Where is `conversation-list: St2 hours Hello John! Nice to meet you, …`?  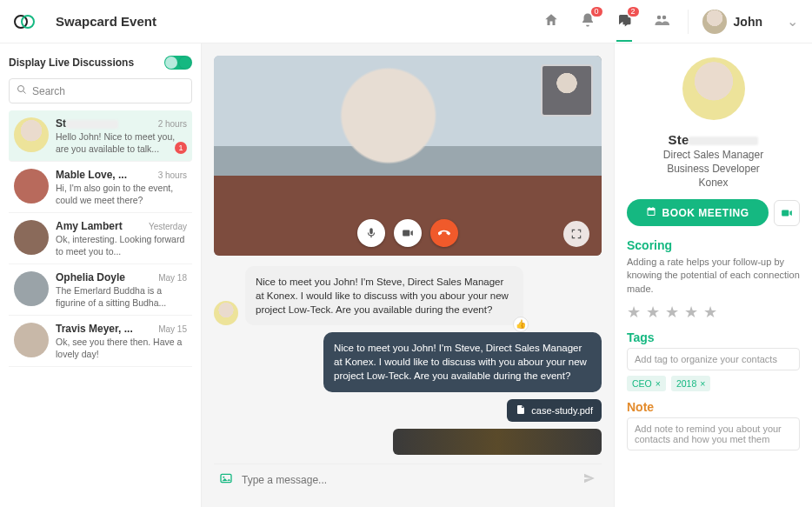
conversation-list: St2 hours Hello John! Nice to meet you, … is located at coordinates (101, 238).